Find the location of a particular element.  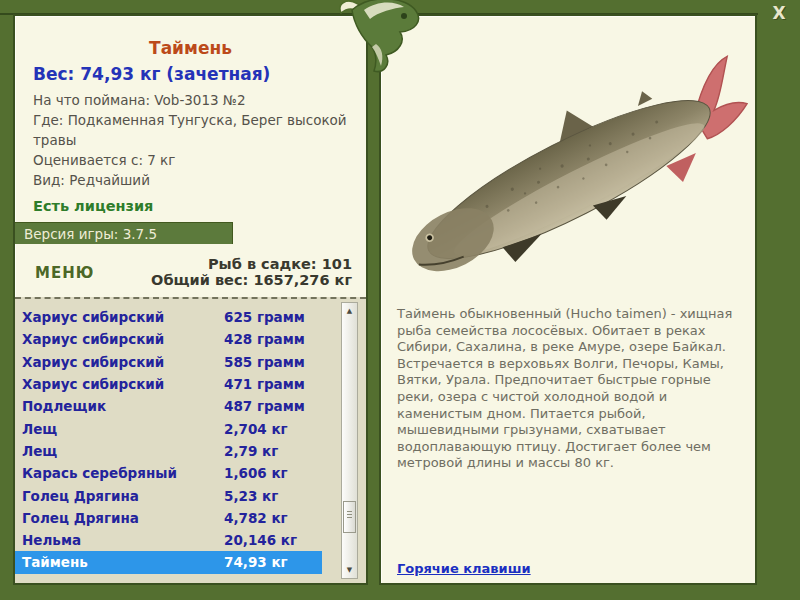

table-row: Лещ2,79 кг is located at coordinates (168, 451).